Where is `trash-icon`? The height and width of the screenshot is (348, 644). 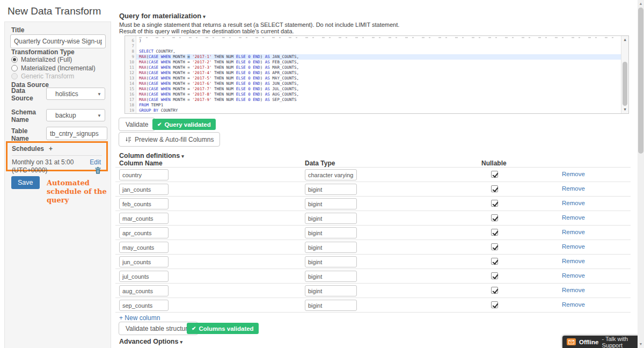 trash-icon is located at coordinates (98, 171).